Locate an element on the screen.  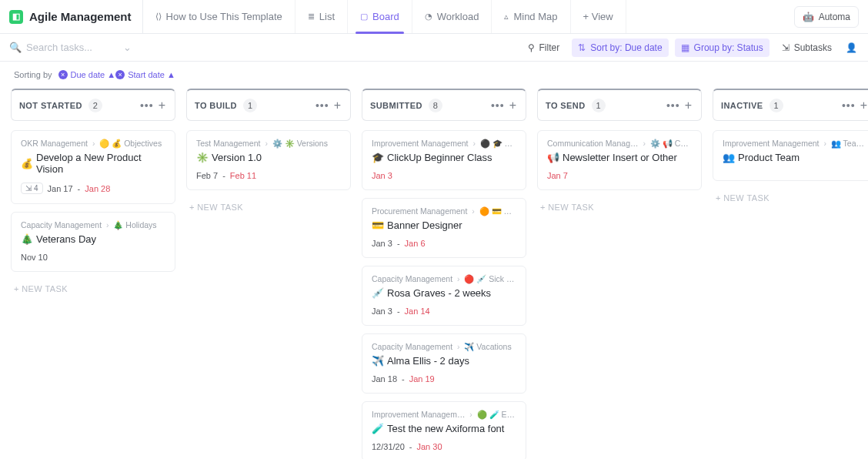
card-breadcrumb: Improvement Management › ⚫ 🎓 Trainings is located at coordinates (444, 143).